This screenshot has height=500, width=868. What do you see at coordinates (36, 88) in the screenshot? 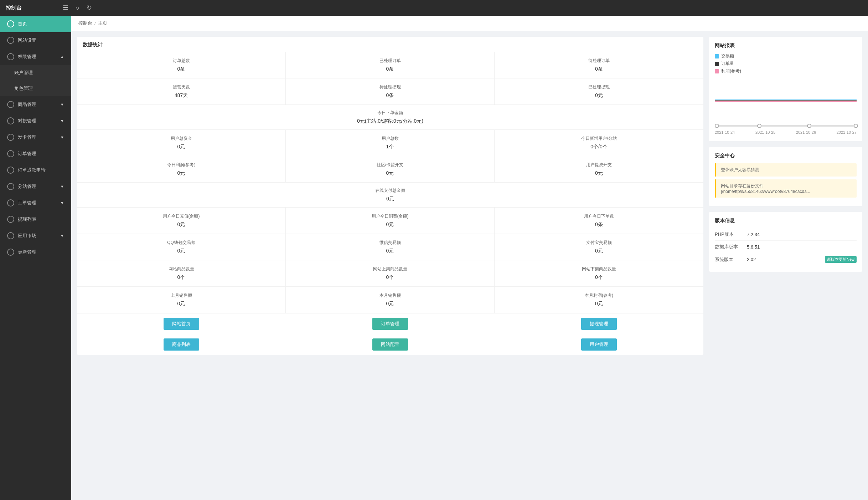
I see `sidebar-item-role-mgmt: 角色管理` at bounding box center [36, 88].